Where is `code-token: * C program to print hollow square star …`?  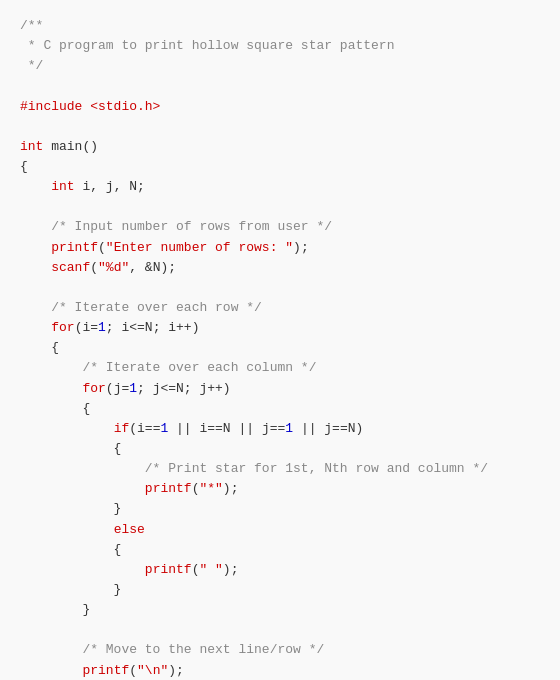 code-token: * C program to print hollow square star … is located at coordinates (207, 46).